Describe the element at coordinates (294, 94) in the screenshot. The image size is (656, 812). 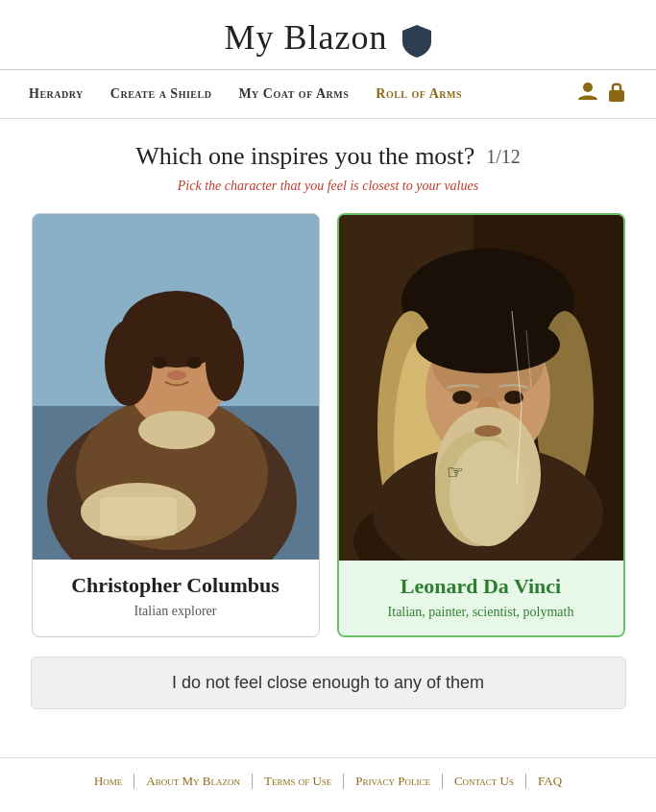
I see `nav-coat-of-arms: My Coat of Arms` at that location.